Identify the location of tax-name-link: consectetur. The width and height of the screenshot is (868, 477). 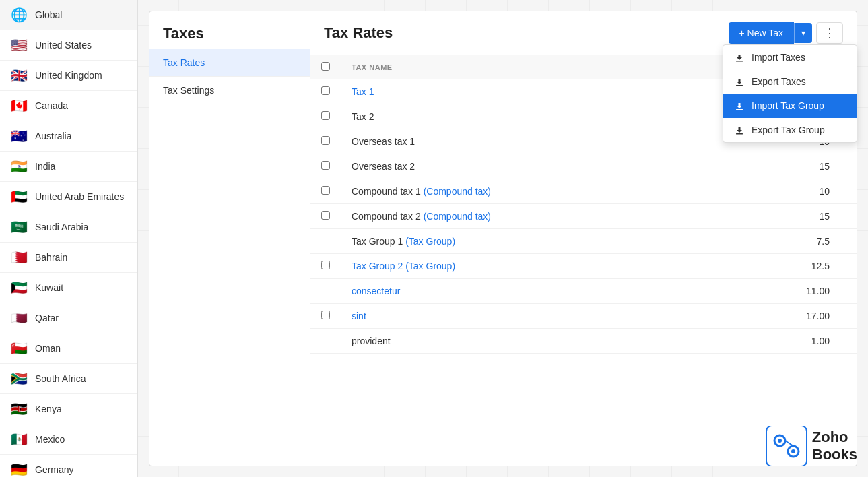
(376, 291).